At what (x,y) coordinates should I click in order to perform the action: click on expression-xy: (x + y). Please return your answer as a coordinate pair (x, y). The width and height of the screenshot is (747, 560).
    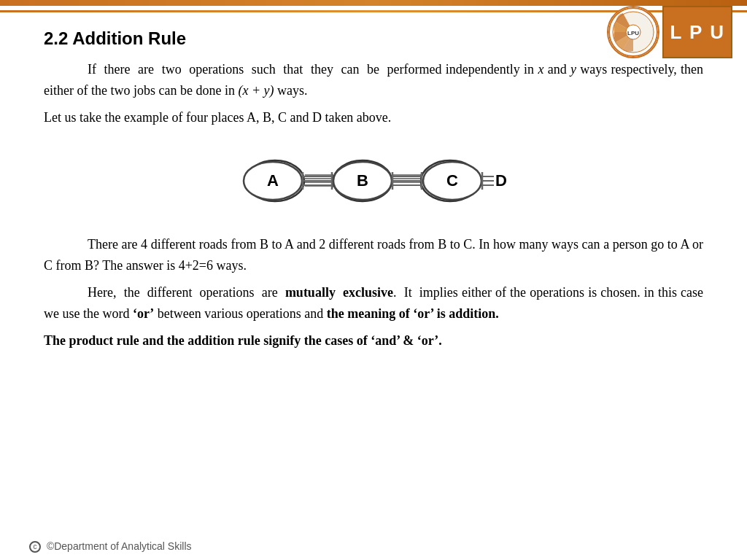
    Looking at the image, I should click on (255, 90).